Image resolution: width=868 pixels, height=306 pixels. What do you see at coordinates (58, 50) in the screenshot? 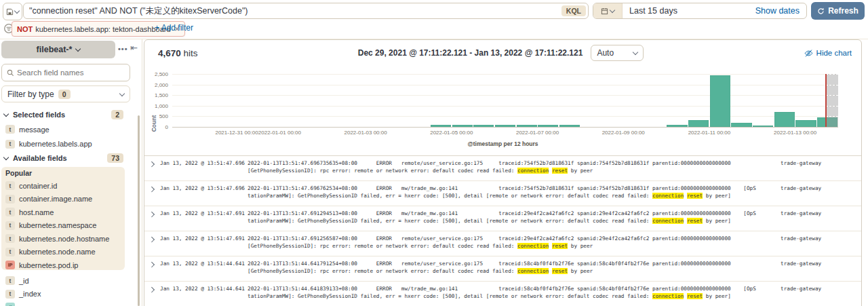
I see `index-pattern-selector: filebeat-*` at bounding box center [58, 50].